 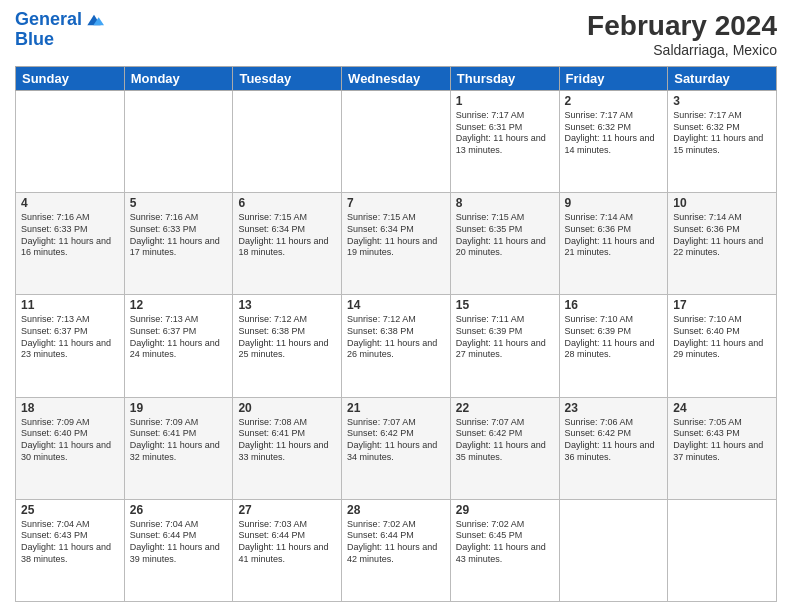 I want to click on day-number: 12, so click(x=179, y=305).